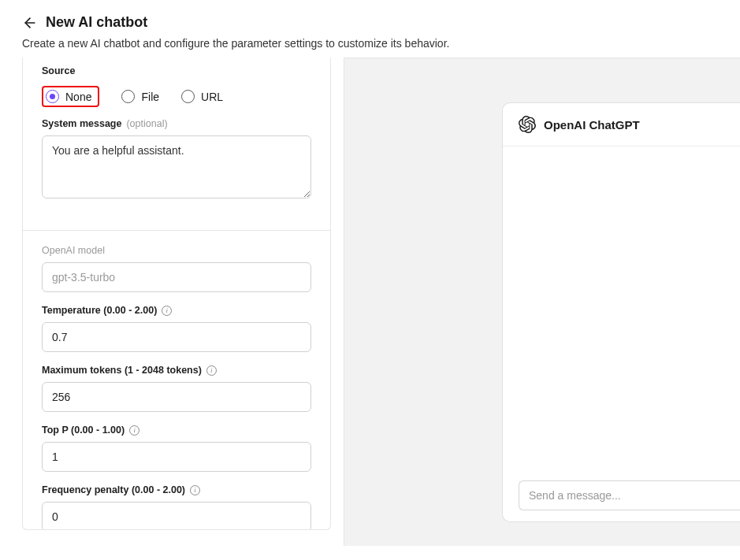 This screenshot has height=560, width=740. I want to click on chat-title: OpenAI ChatGPT, so click(592, 124).